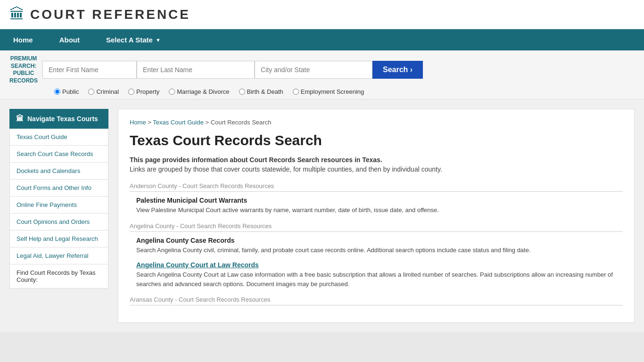  Describe the element at coordinates (63, 119) in the screenshot. I see `sidebar-header-label: Navigate Texas Courts` at that location.